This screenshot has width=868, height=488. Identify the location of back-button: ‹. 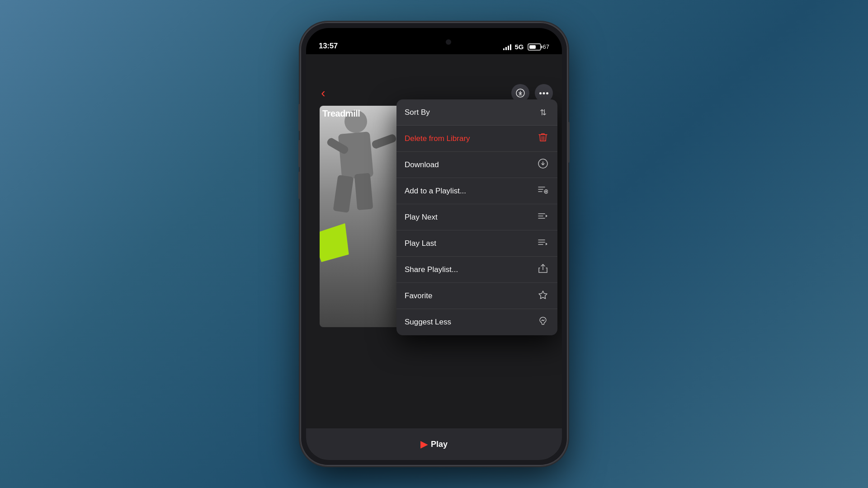
(323, 93).